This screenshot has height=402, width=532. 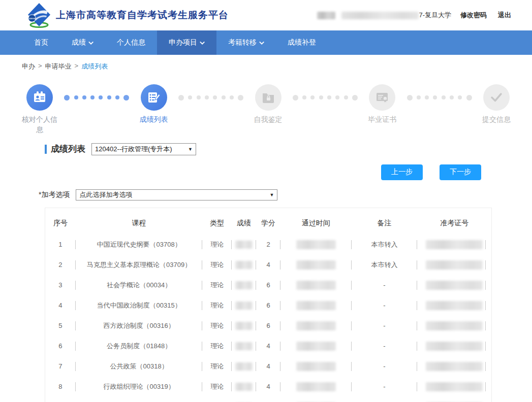 What do you see at coordinates (268, 285) in the screenshot?
I see `table-row: 3社会学概论（00034）理论6-` at bounding box center [268, 285].